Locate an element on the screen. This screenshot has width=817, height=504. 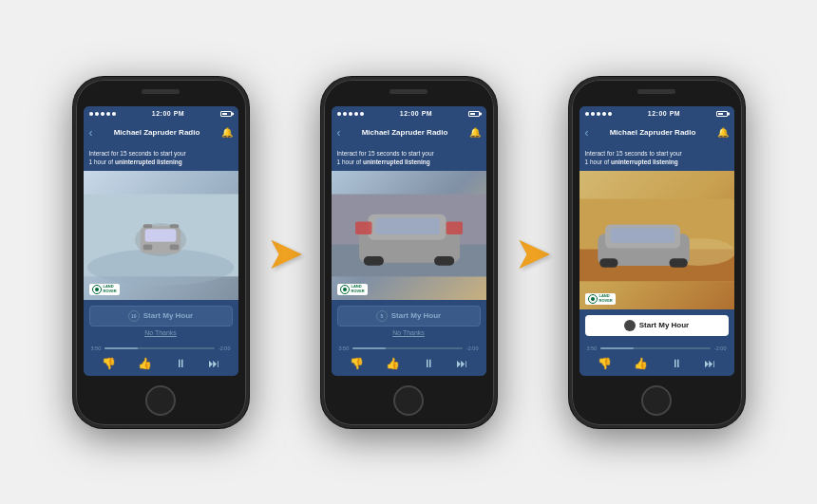
progress-time-start-1: 3:50 is located at coordinates (97, 348).